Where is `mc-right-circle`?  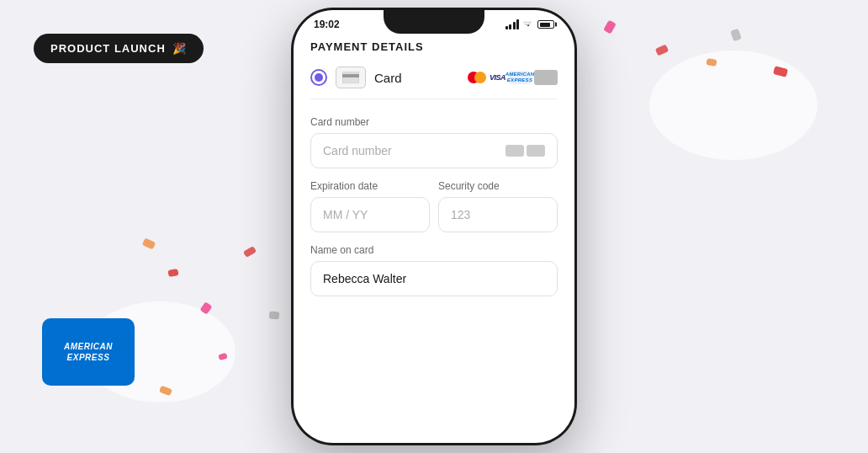
mc-right-circle is located at coordinates (480, 77).